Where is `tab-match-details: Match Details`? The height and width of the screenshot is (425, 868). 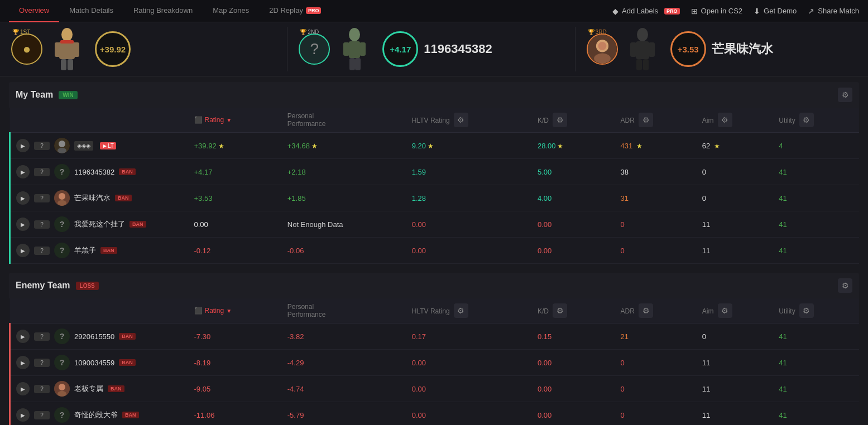 tab-match-details: Match Details is located at coordinates (92, 11).